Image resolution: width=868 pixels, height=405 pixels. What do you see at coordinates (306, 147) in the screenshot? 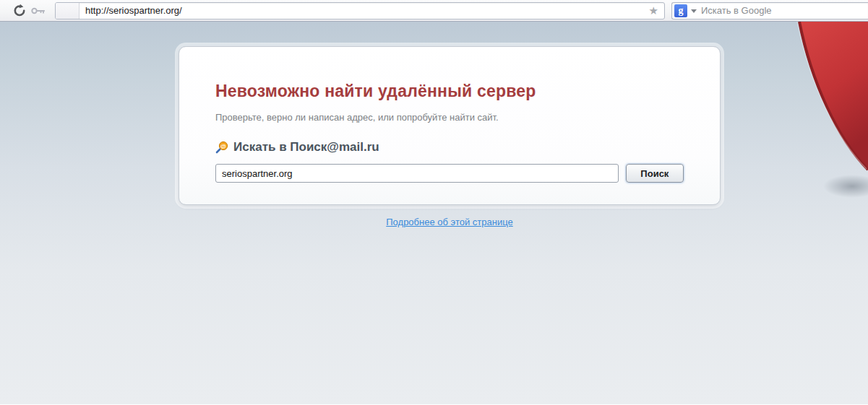
I see `search-heading-label: Искать в Поиск@mail.ru` at bounding box center [306, 147].